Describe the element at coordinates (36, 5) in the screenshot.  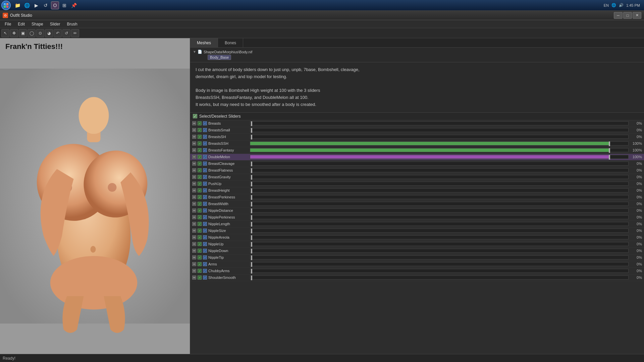
I see `media-icon: ▶` at that location.